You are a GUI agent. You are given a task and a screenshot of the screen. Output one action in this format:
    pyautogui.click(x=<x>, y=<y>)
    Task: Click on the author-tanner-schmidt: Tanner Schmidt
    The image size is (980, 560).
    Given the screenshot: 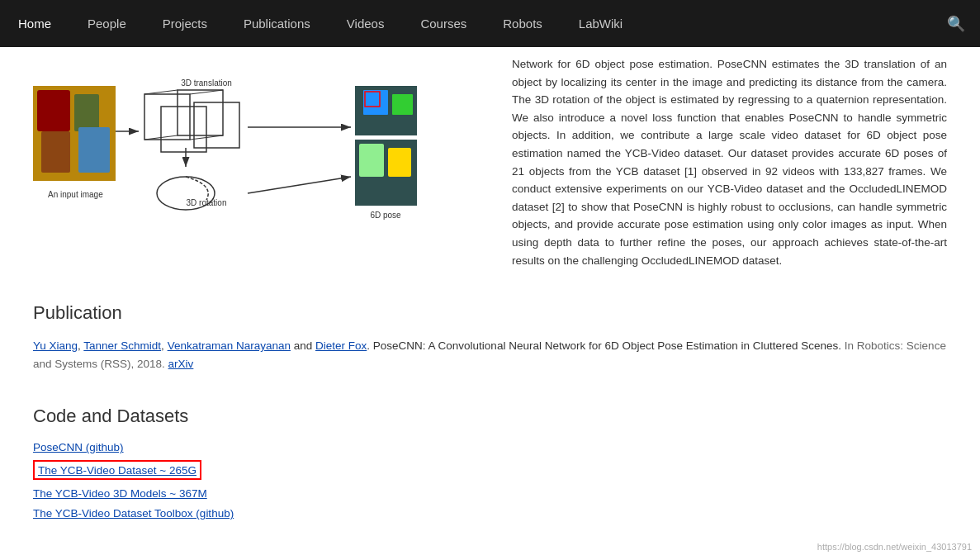 What is the action you would take?
    pyautogui.click(x=122, y=345)
    